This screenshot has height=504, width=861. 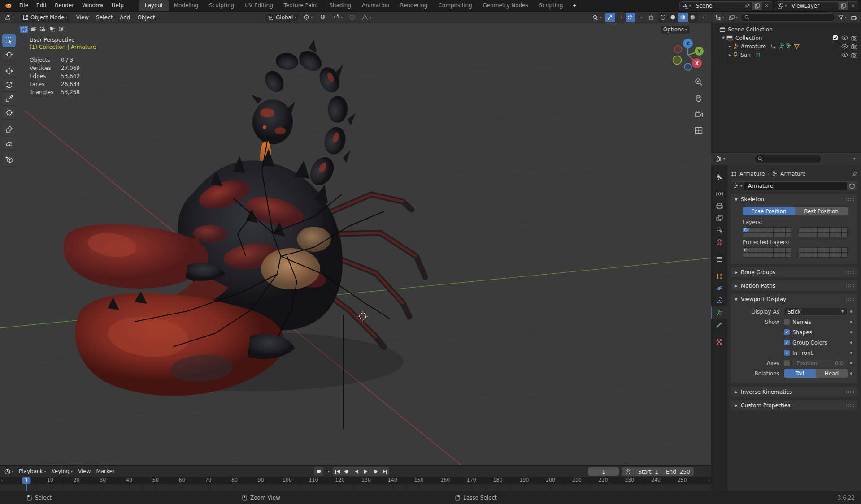 I want to click on outliner-display-mode-dropdown, so click(x=720, y=17).